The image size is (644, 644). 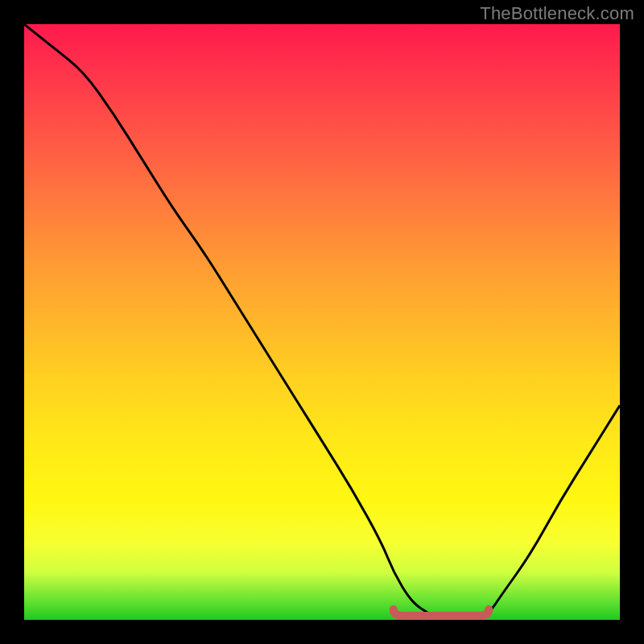 I want to click on watermark-text: TheBottleneck.com, so click(x=557, y=14).